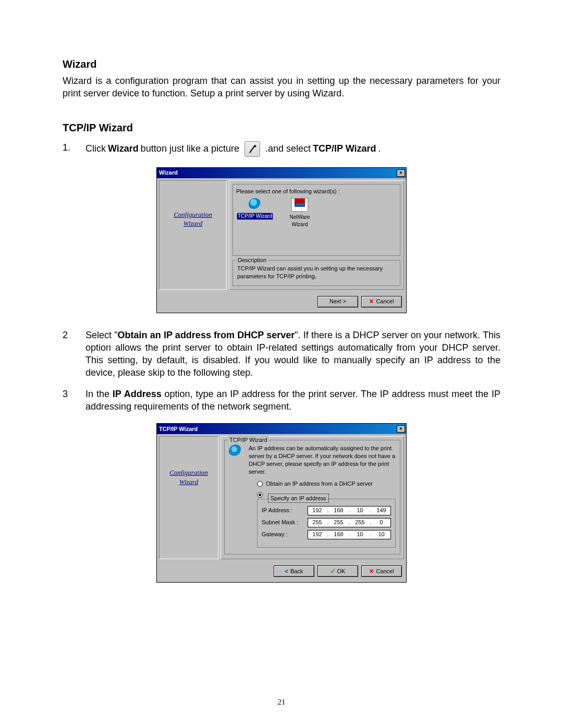 The height and width of the screenshot is (728, 563). What do you see at coordinates (178, 429) in the screenshot?
I see `tcpip-dialog-title: TCP/IP Wizard` at bounding box center [178, 429].